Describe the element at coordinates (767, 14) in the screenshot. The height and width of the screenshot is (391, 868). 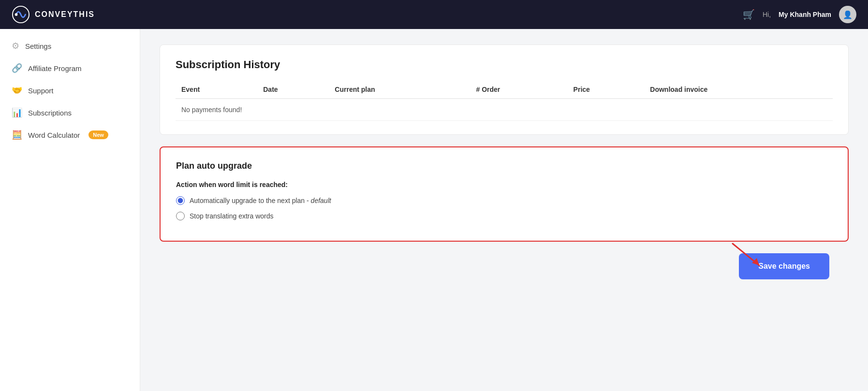
I see `greeting-text: Hi,` at that location.